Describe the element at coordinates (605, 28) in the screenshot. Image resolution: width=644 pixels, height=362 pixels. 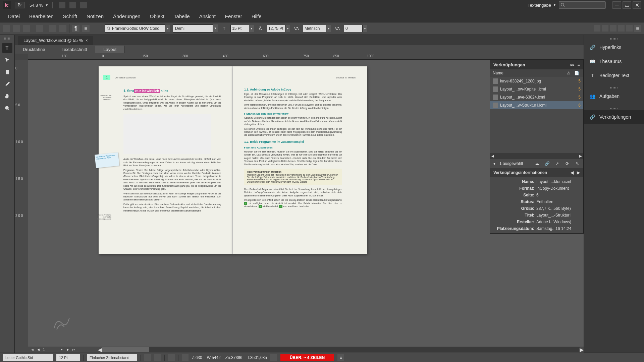
I see `align-center-button` at that location.